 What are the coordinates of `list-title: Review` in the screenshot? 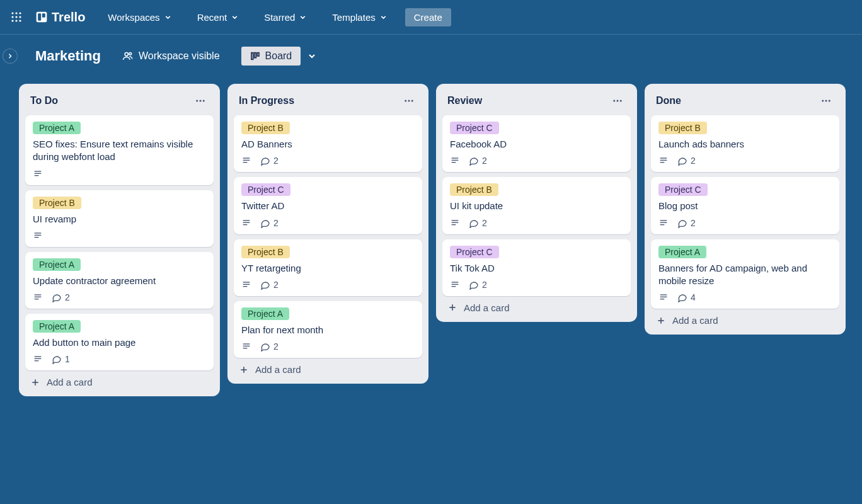 It's located at (465, 101).